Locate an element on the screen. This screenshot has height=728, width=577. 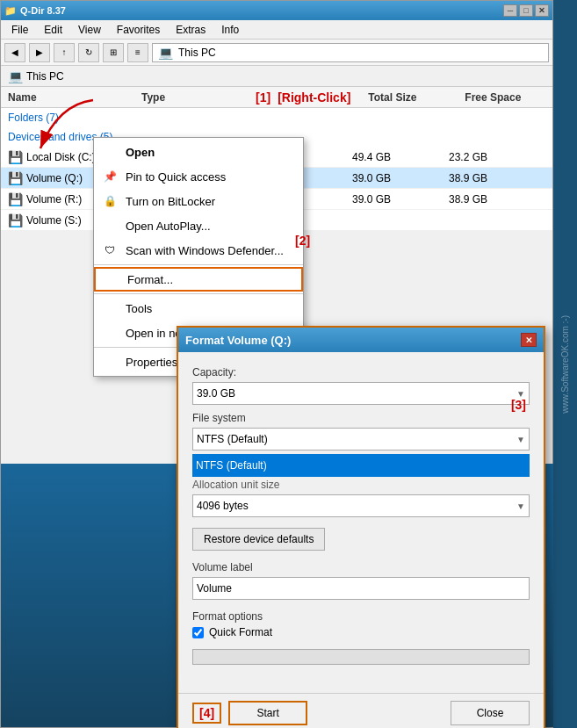
dialog-title-bar: Format Volume (Q:) ✕ is located at coordinates (361, 340).